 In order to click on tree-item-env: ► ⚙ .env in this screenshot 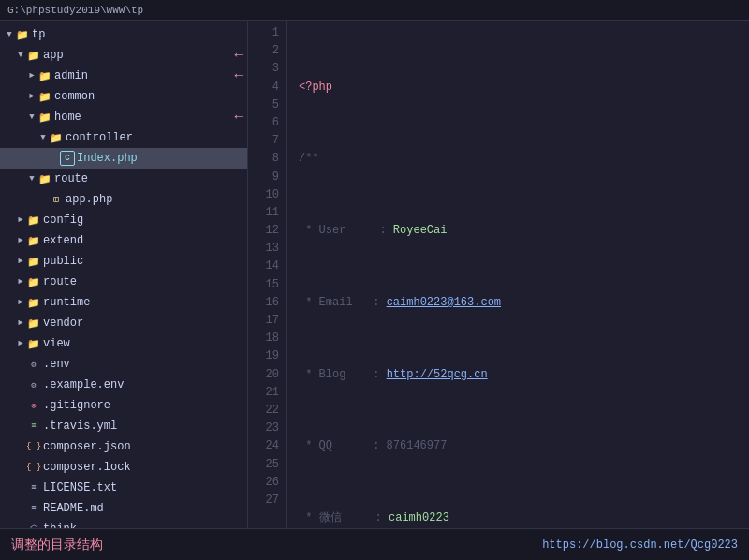, I will do `click(124, 364)`.